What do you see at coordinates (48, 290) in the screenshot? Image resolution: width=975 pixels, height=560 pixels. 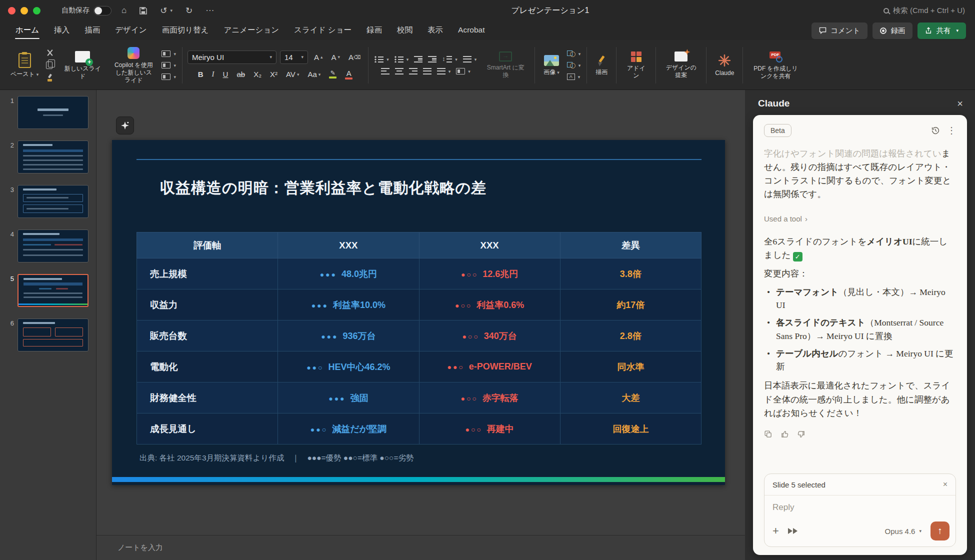 I see `slide-thumbnail-5: 5` at bounding box center [48, 290].